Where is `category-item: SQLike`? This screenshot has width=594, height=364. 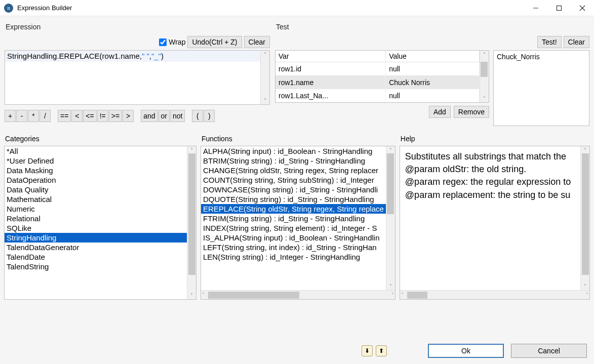
category-item: SQLike is located at coordinates (96, 228).